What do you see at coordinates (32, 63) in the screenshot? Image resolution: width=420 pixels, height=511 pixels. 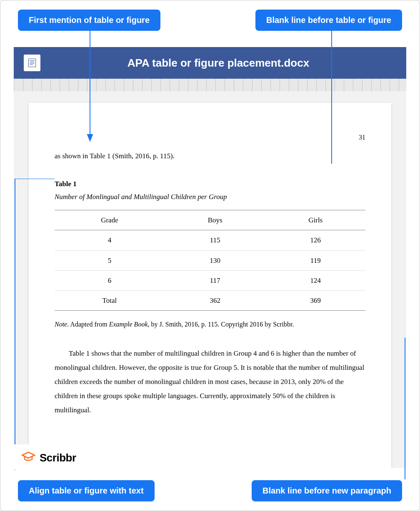 I see `word-icon` at bounding box center [32, 63].